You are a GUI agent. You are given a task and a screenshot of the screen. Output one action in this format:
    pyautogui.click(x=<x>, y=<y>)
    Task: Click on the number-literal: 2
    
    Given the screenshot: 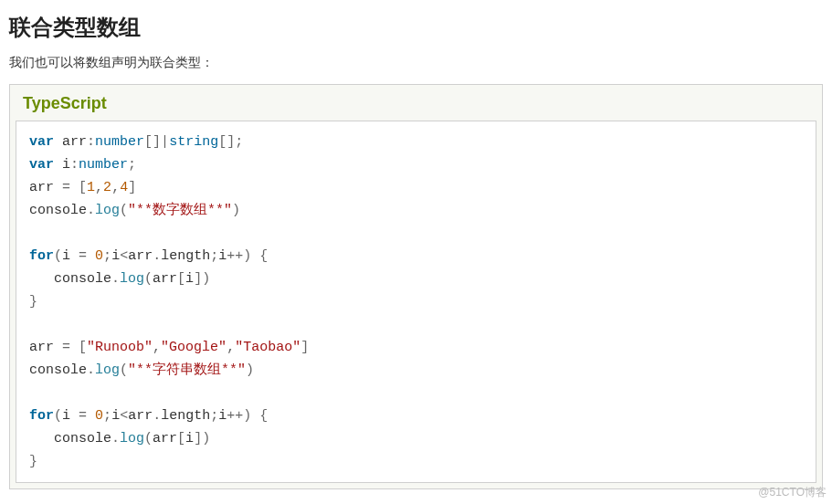 What is the action you would take?
    pyautogui.click(x=108, y=188)
    